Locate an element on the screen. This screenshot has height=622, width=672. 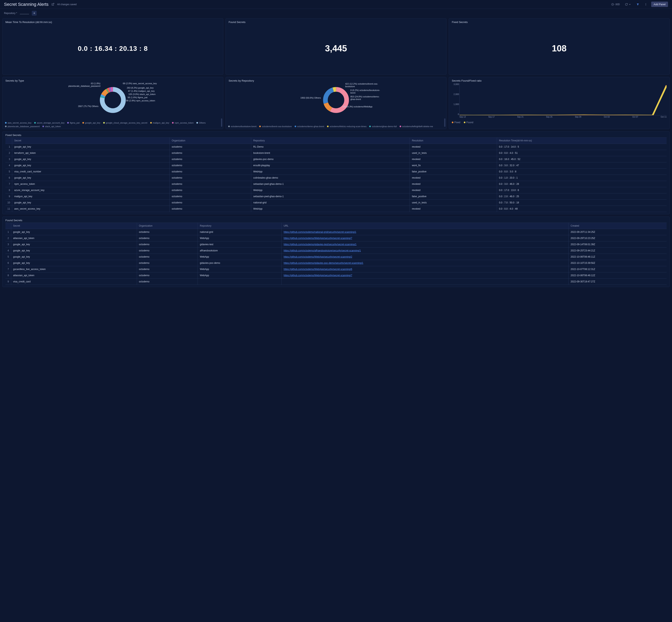
table-row: 8atlassian_api_tokenoctodemoWebApphttps:… is located at coordinates (336, 275).